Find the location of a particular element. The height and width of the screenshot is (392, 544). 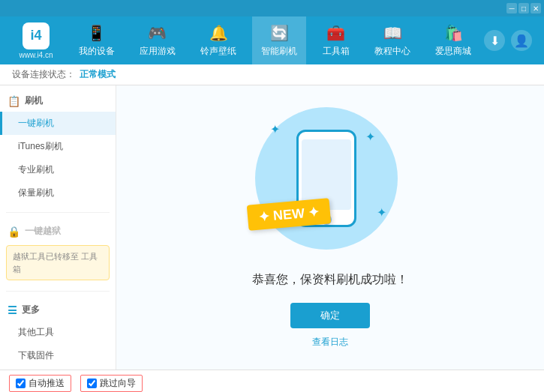

sidebar-advanced: 高级功能 is located at coordinates (58, 369).